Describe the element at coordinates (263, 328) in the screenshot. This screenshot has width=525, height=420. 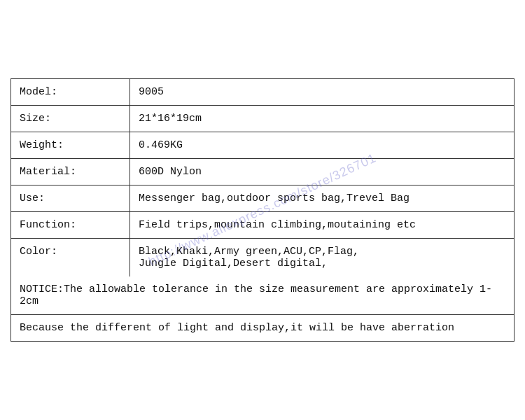
I see `notice-text-2: Because the different of light and displ…` at that location.